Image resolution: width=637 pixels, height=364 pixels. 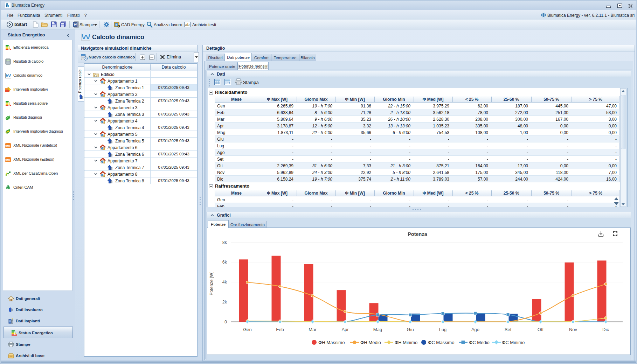 I want to click on svg-text: Dic, so click(x=606, y=330).